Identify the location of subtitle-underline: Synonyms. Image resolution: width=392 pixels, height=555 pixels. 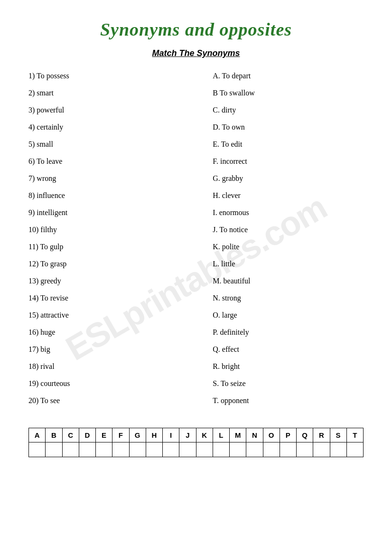
(218, 53).